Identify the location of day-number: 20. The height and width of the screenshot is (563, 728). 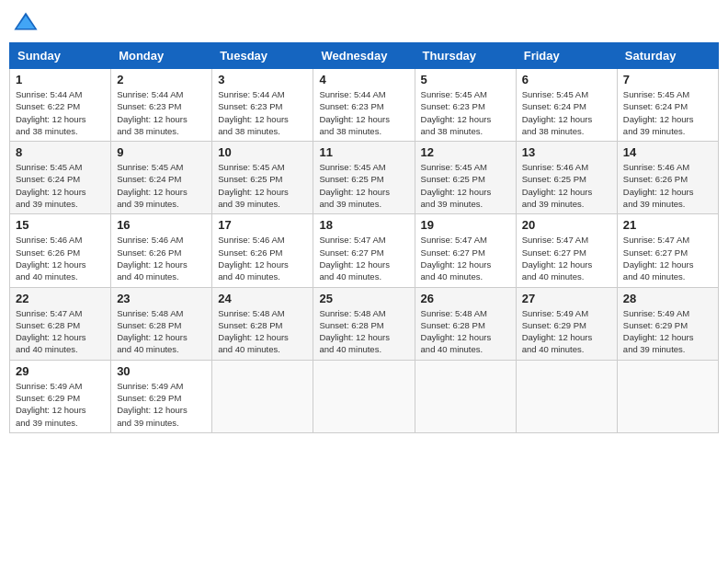
(566, 224).